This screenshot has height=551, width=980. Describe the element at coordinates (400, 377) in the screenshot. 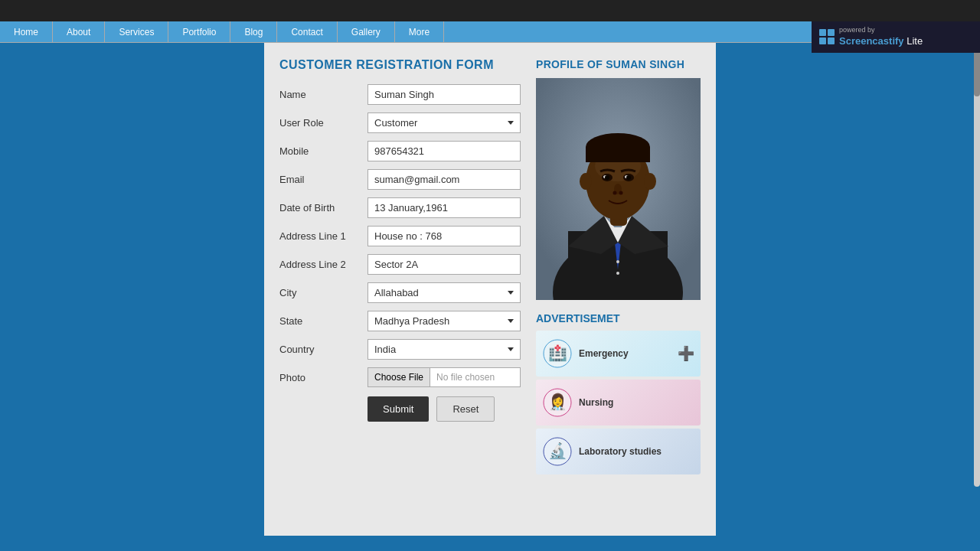

I see `choose-file-button: Choose File` at that location.